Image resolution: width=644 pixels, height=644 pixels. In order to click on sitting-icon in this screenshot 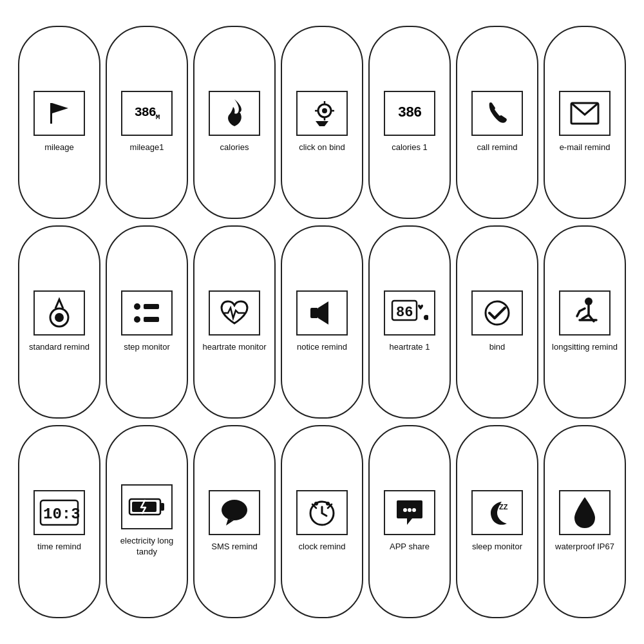, I will do `click(585, 313)`.